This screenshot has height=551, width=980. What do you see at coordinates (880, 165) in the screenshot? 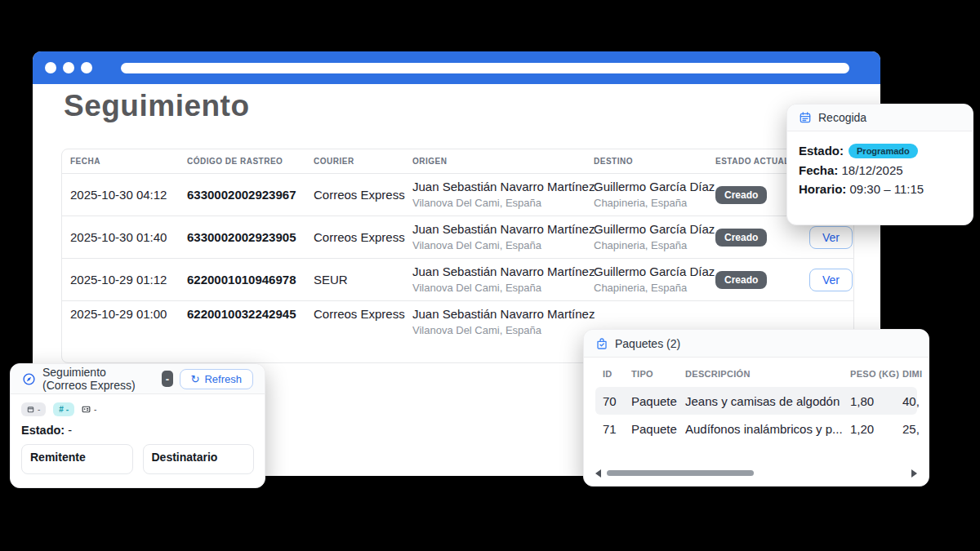
I see `recogida-card: Recogida Estado:Programado Fecha: 18/12/…` at bounding box center [880, 165].